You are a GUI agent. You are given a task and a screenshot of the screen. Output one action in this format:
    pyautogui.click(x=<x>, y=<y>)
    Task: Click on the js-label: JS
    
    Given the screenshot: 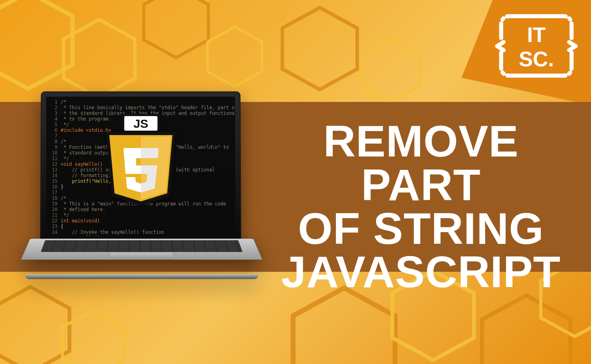 What is the action you would take?
    pyautogui.click(x=141, y=124)
    